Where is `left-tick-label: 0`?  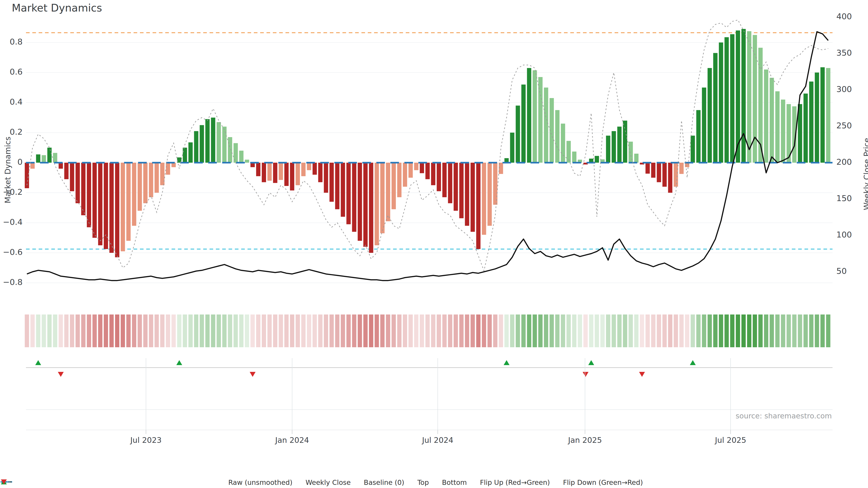 left-tick-label: 0 is located at coordinates (11, 162).